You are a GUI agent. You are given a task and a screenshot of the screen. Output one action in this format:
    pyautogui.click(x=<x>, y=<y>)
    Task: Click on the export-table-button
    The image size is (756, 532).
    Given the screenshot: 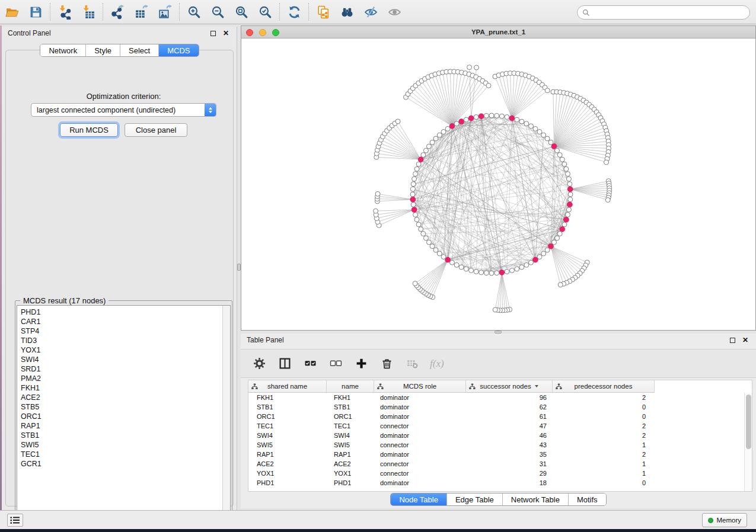 What is the action you would take?
    pyautogui.click(x=141, y=12)
    